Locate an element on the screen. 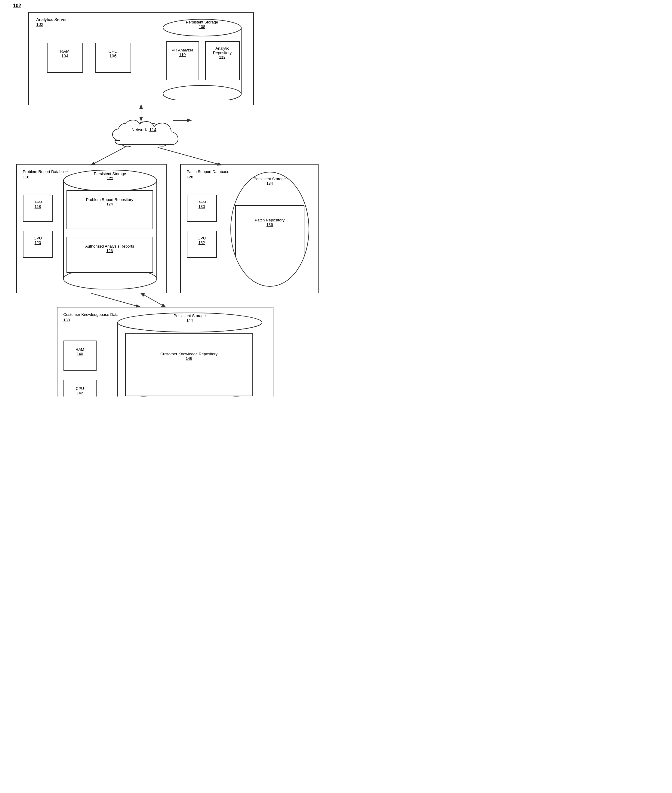  patch-repo-136-label: Patch Repository is located at coordinates (270, 220).